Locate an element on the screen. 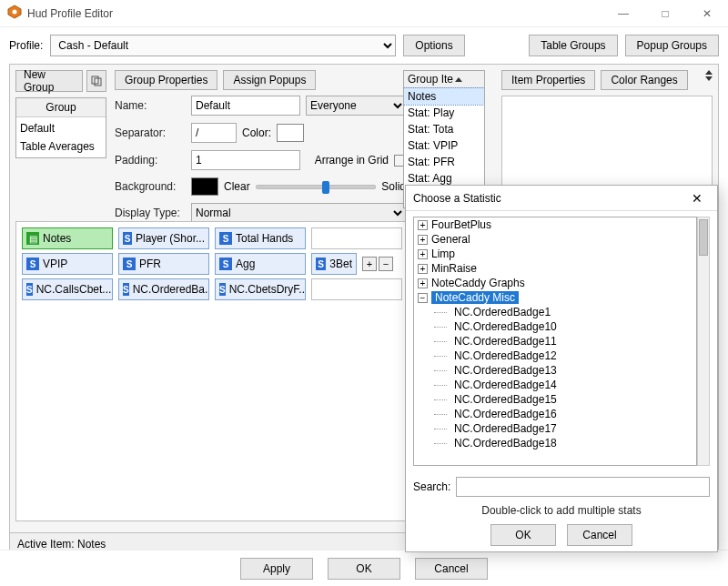  close-button: ✕ is located at coordinates (707, 14).